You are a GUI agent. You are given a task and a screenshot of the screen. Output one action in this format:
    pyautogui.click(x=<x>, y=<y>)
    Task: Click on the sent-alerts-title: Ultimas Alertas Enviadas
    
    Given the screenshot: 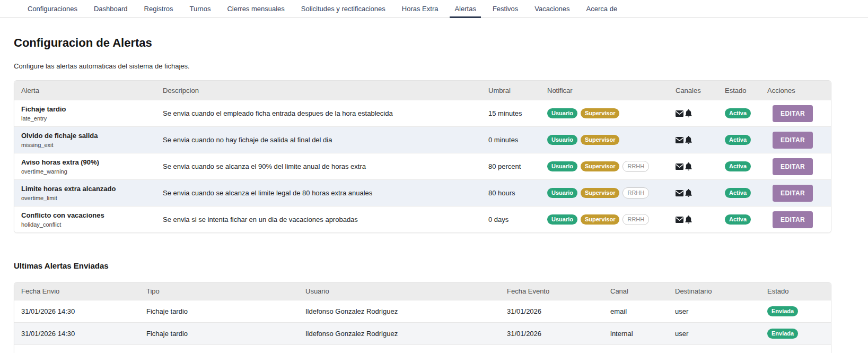 What is the action you would take?
    pyautogui.click(x=441, y=265)
    